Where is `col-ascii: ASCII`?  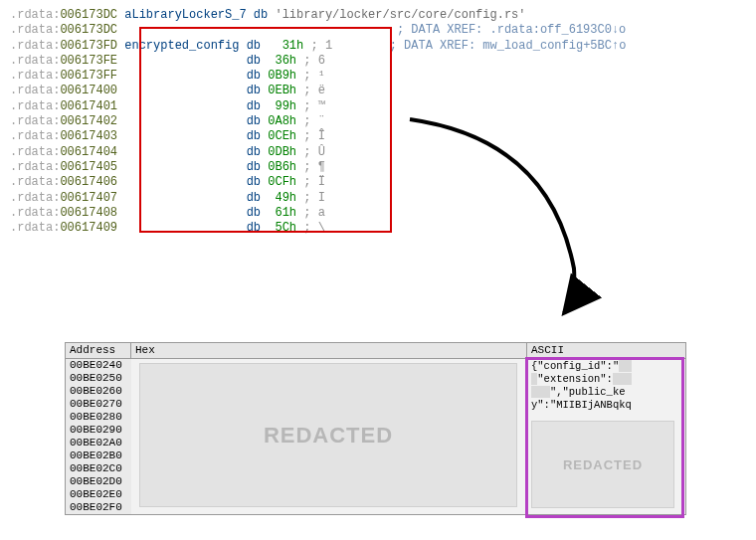
col-ascii: ASCII is located at coordinates (607, 350).